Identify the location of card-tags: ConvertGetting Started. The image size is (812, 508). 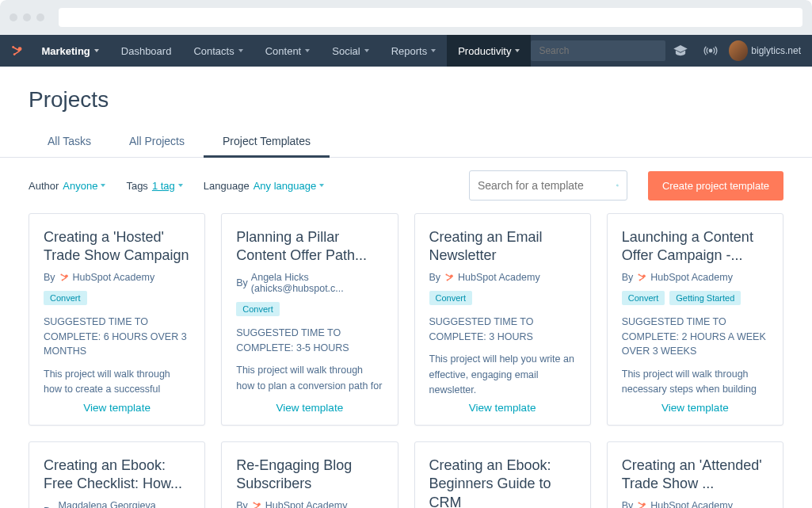
(696, 298).